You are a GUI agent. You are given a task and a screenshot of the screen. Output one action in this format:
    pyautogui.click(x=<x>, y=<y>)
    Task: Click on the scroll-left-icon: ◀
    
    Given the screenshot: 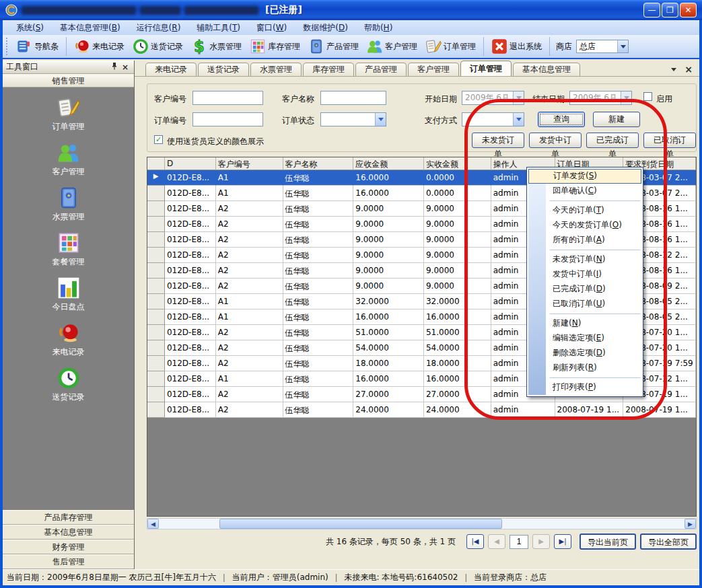 What is the action you would take?
    pyautogui.click(x=153, y=523)
    